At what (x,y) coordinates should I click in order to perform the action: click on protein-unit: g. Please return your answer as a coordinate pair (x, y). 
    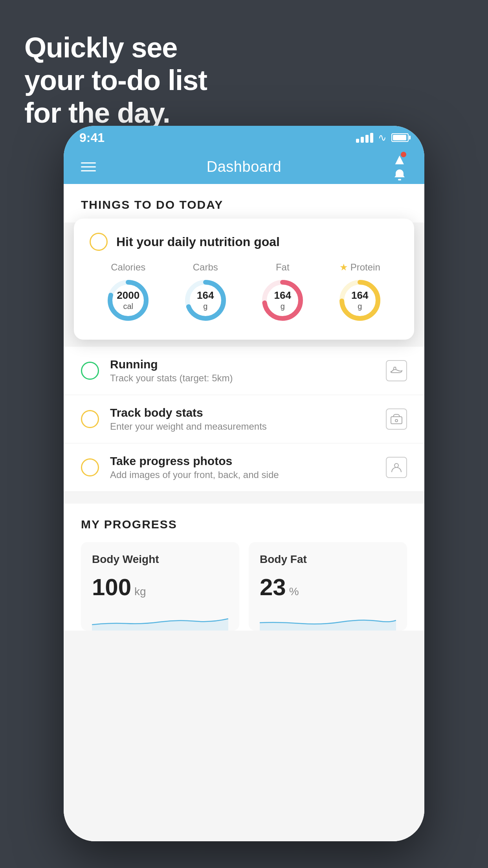
    Looking at the image, I should click on (360, 307).